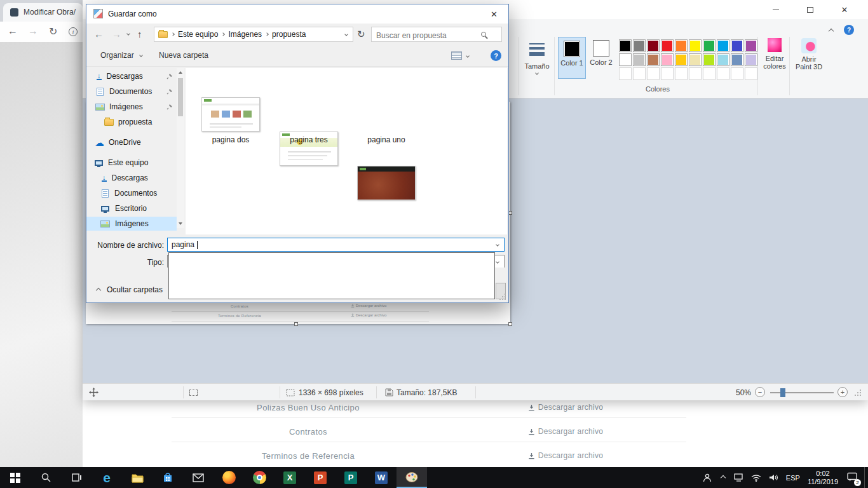 This screenshot has width=868, height=488. What do you see at coordinates (823, 478) in the screenshot?
I see `clock: 0:02 11/9/2019` at bounding box center [823, 478].